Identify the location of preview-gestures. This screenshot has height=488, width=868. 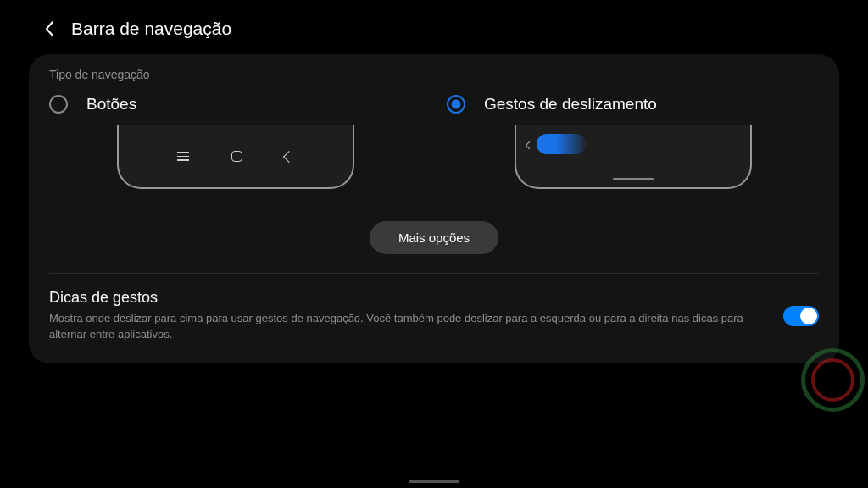
(633, 158).